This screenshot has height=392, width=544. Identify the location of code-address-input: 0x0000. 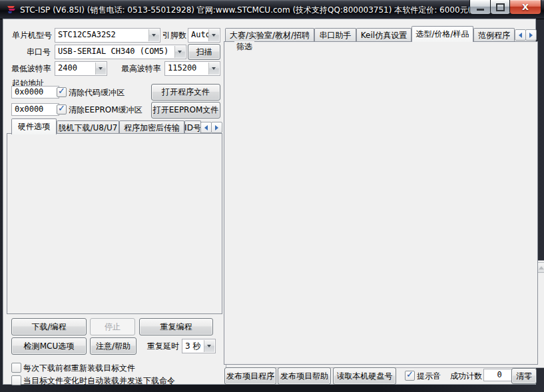
(35, 92).